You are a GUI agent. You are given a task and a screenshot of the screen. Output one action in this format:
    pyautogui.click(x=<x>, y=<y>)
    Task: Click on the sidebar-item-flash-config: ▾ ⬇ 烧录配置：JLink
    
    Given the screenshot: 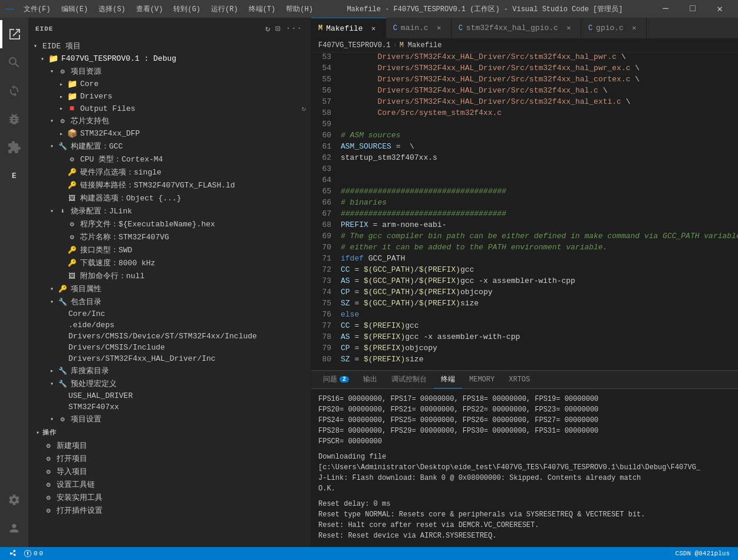 What is the action you would take?
    pyautogui.click(x=170, y=211)
    